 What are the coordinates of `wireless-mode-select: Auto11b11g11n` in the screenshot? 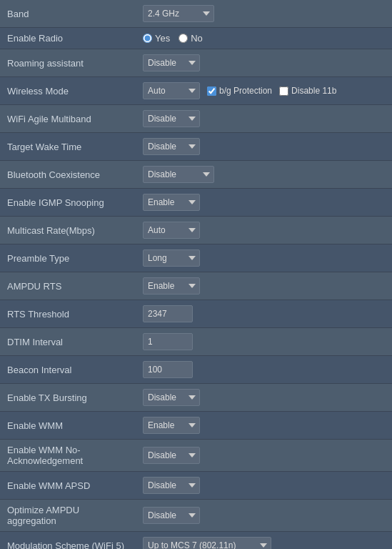 It's located at (171, 91).